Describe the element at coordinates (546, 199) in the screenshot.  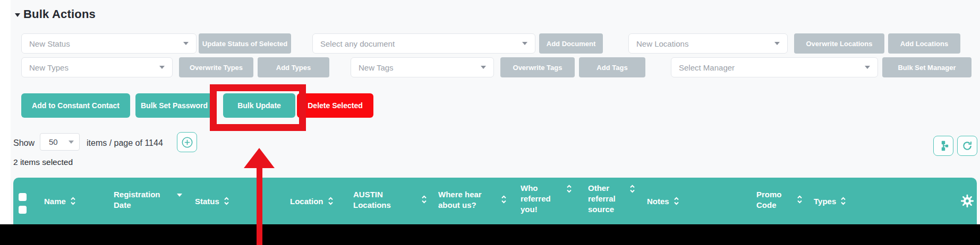
I see `column-header-who-referred: Who referred you!` at that location.